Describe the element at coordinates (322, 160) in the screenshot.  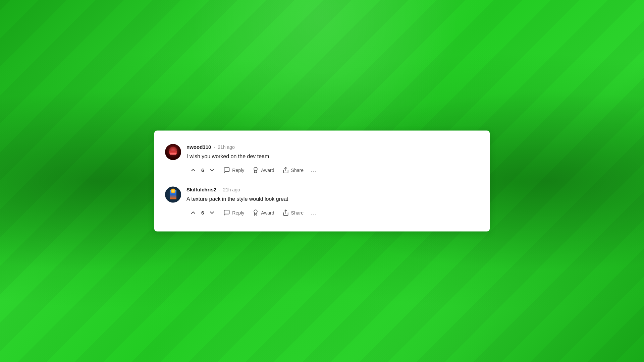
I see `comment-item: nwood310 · 21h ago I wish you worked on …` at that location.